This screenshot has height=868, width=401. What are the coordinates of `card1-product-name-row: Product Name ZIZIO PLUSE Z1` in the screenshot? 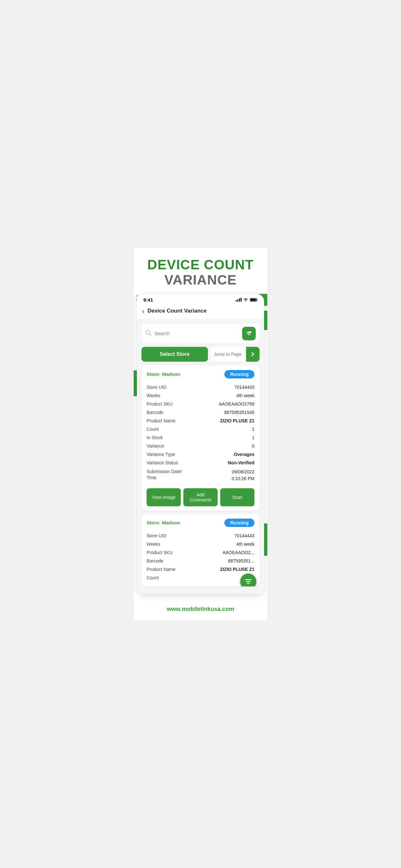 It's located at (201, 421).